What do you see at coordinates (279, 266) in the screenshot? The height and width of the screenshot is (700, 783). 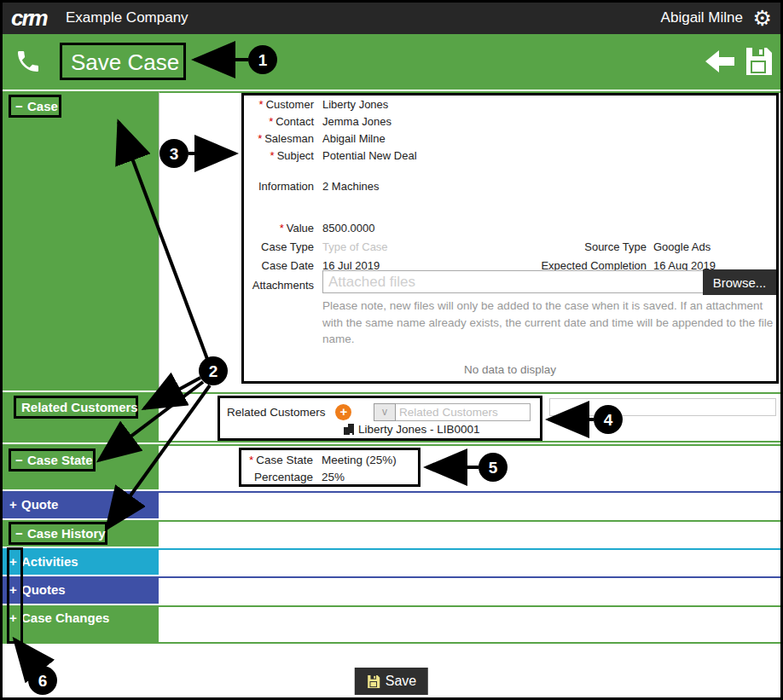 I see `case-date-label: Case Date` at bounding box center [279, 266].